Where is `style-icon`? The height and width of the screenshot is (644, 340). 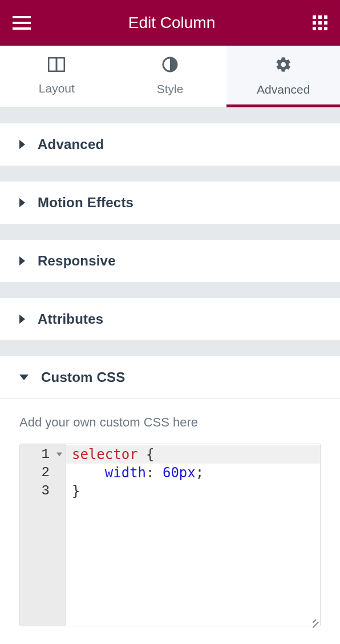 style-icon is located at coordinates (170, 66).